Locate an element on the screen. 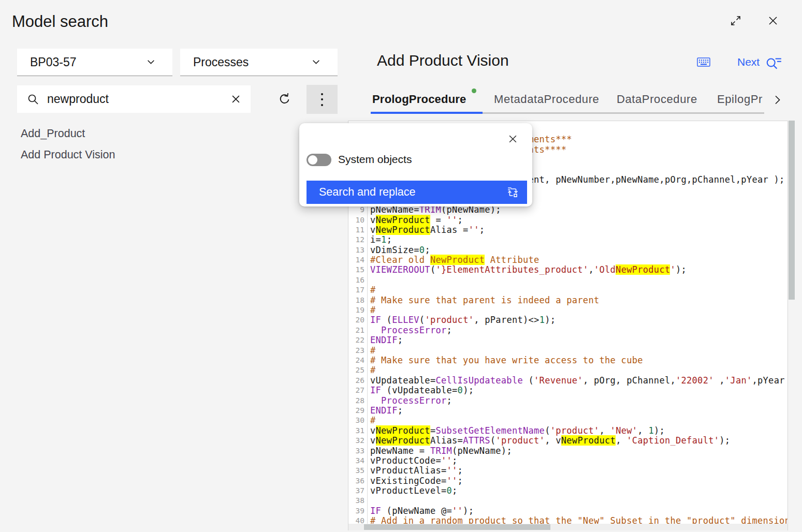 The height and width of the screenshot is (532, 802). code-line: 12i=1; is located at coordinates (568, 240).